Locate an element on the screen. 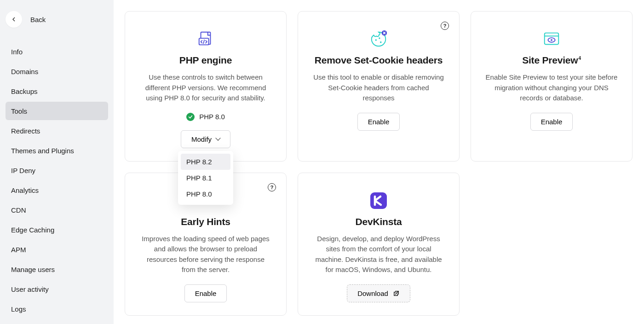  card-title: Remove Set-Cookie headers is located at coordinates (379, 60).